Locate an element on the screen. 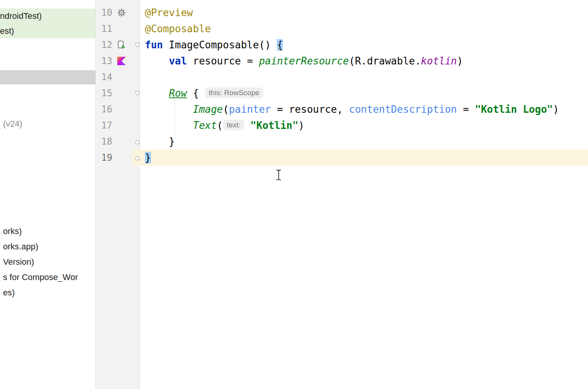 The image size is (588, 389). line-number: 10 is located at coordinates (104, 13).